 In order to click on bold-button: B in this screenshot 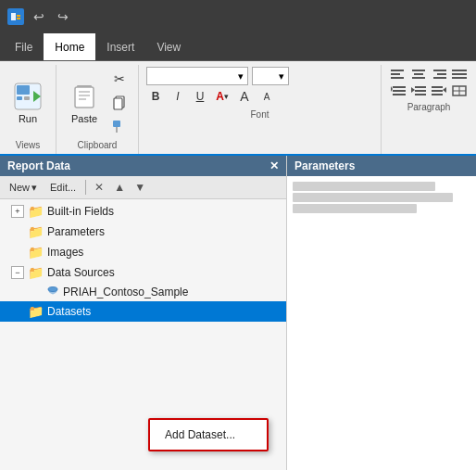, I will do `click(156, 96)`.